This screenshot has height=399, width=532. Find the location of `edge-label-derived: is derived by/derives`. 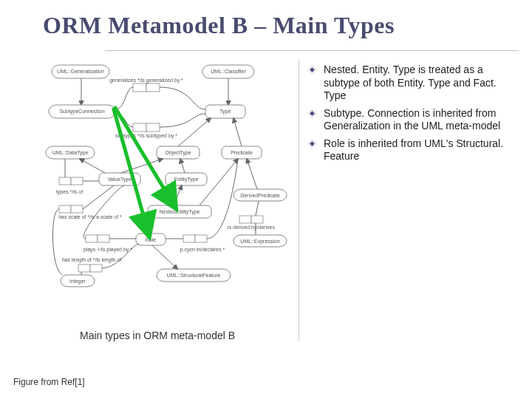

edge-label-derived: is derived by/derives is located at coordinates (251, 228).